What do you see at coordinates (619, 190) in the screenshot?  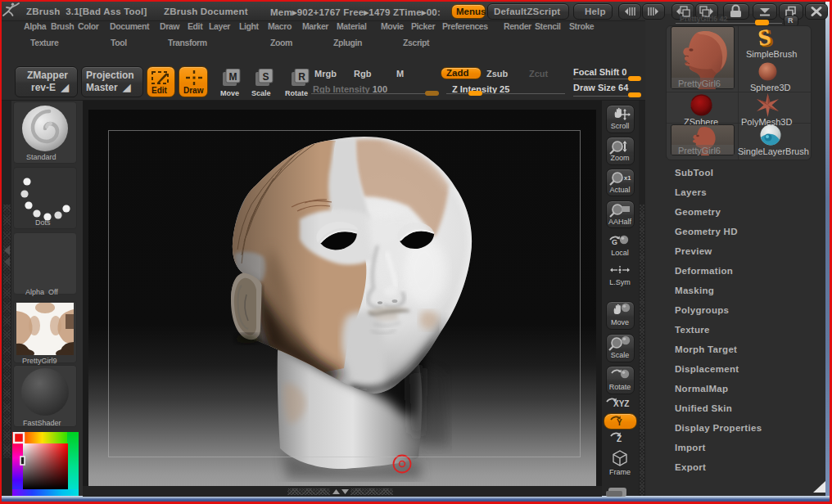 I see `svg-text: Actual` at bounding box center [619, 190].